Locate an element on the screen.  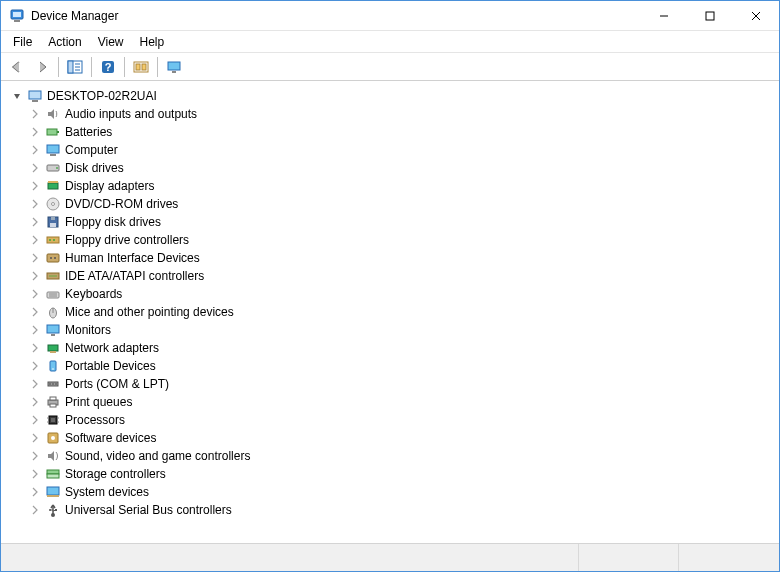
tree-category: Batteries is located at coordinates (390, 132).